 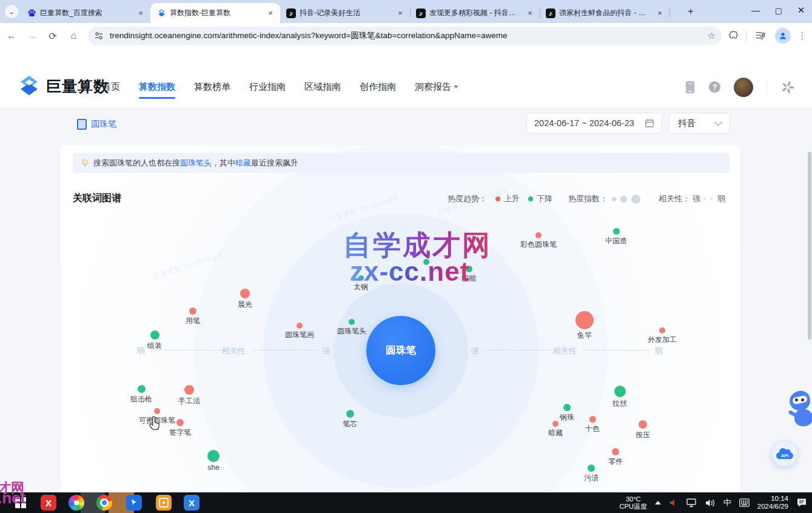 What do you see at coordinates (12, 36) in the screenshot?
I see `back-button: ←` at bounding box center [12, 36].